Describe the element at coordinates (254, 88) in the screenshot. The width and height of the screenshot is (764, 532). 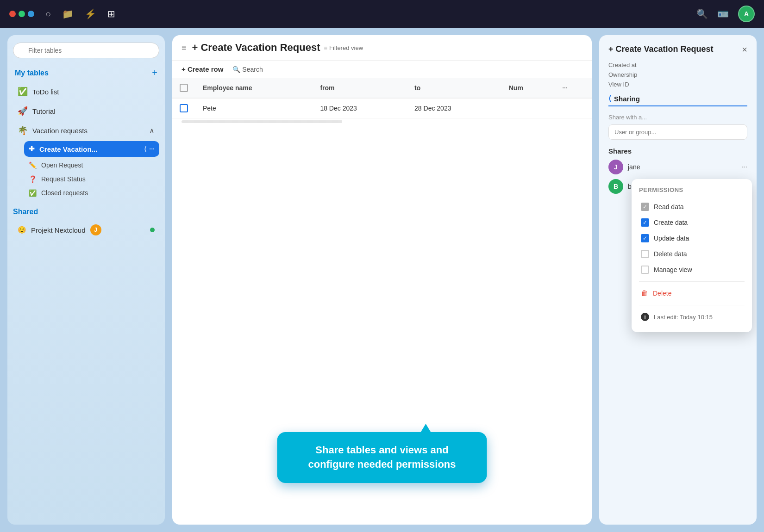
I see `column-employee-name: Employee name` at that location.